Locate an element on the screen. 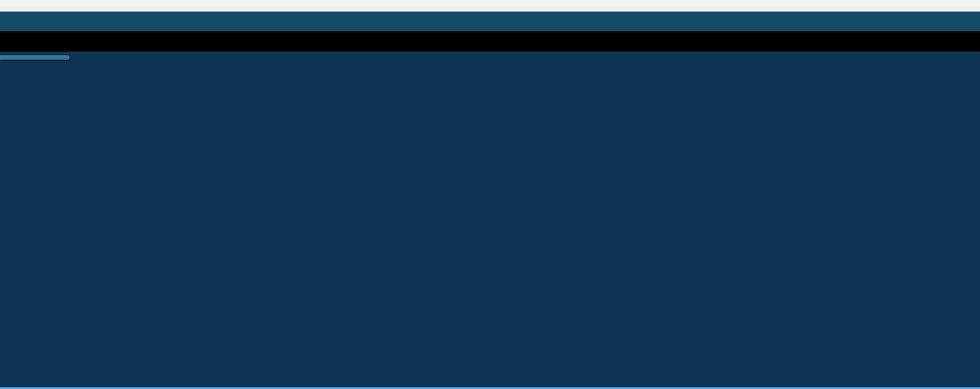 This screenshot has height=389, width=980. menu-bar is located at coordinates (490, 5).